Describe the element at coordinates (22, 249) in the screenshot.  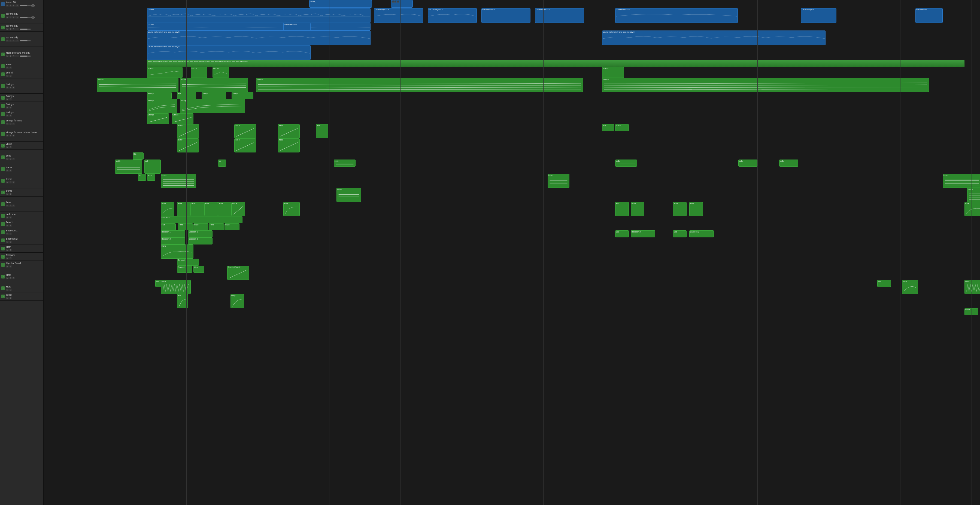
I see `track-row: ♪ Horn MS` at that location.